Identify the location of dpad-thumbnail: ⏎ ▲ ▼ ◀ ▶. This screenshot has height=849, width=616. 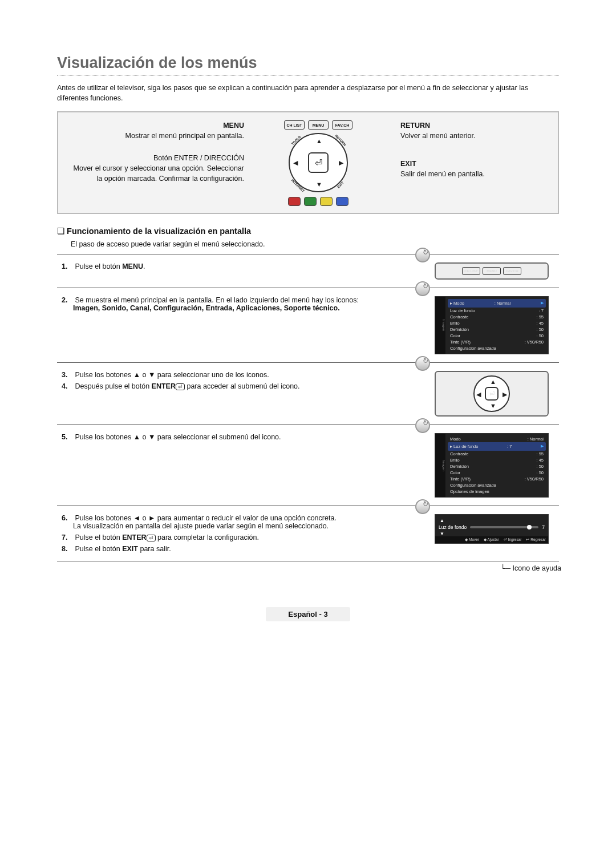
(492, 394).